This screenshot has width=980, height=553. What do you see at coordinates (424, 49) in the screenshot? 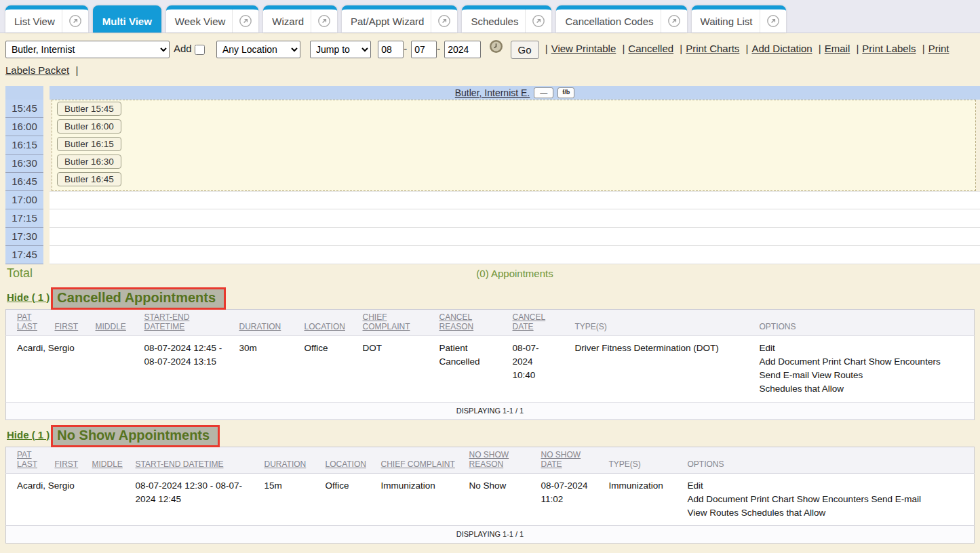
I see `date-day-field` at bounding box center [424, 49].